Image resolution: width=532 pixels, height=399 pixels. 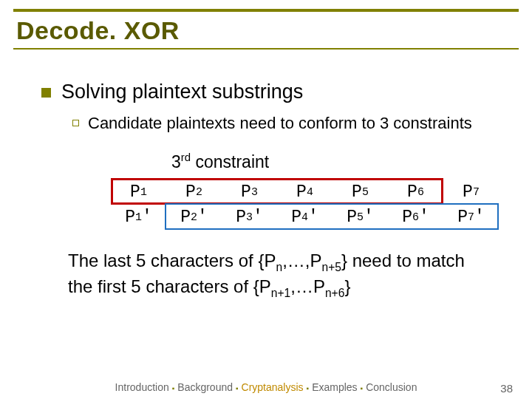 What do you see at coordinates (266, 49) in the screenshot?
I see `title-rule-bottom` at bounding box center [266, 49].